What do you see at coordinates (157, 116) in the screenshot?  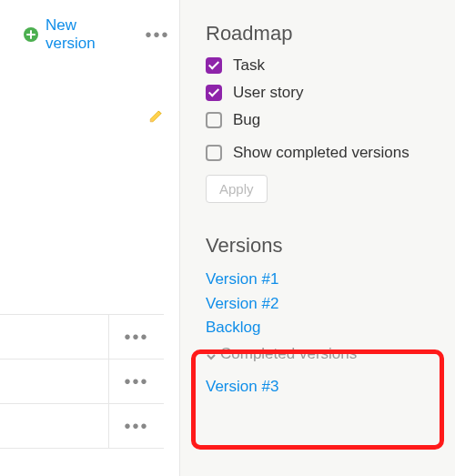 I see `edit-icon` at bounding box center [157, 116].